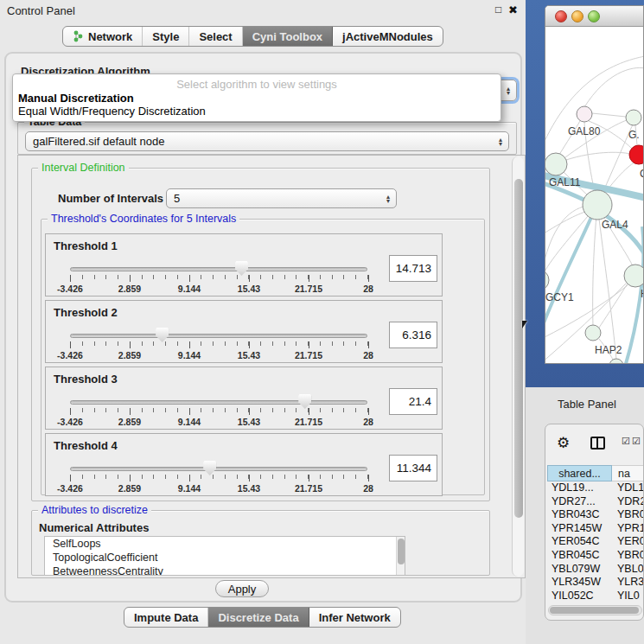 The height and width of the screenshot is (644, 644). Describe the element at coordinates (564, 443) in the screenshot. I see `gear-icon: ⚙` at that location.